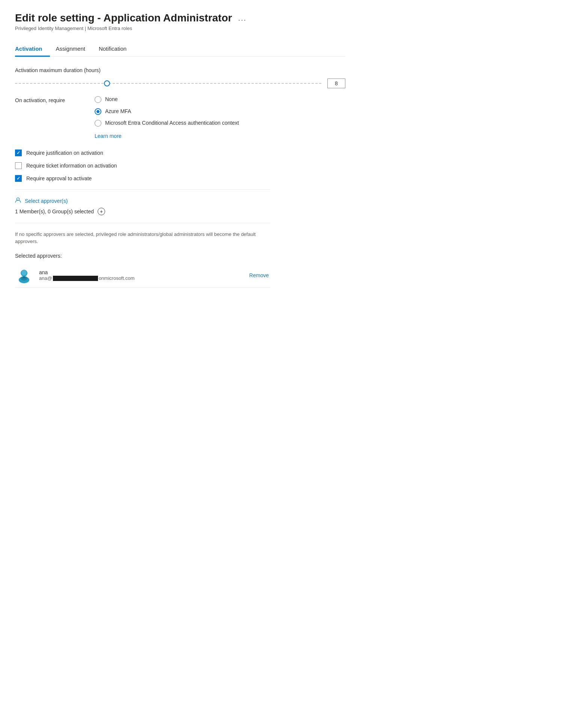 The width and height of the screenshot is (562, 728). I want to click on page-header: Edit role setting - Application Administ…, so click(180, 22).